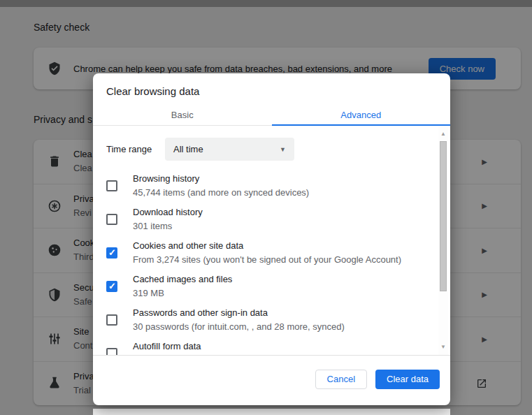 The height and width of the screenshot is (415, 532). What do you see at coordinates (278, 150) in the screenshot?
I see `time-range-row: Time range All time ▼` at bounding box center [278, 150].